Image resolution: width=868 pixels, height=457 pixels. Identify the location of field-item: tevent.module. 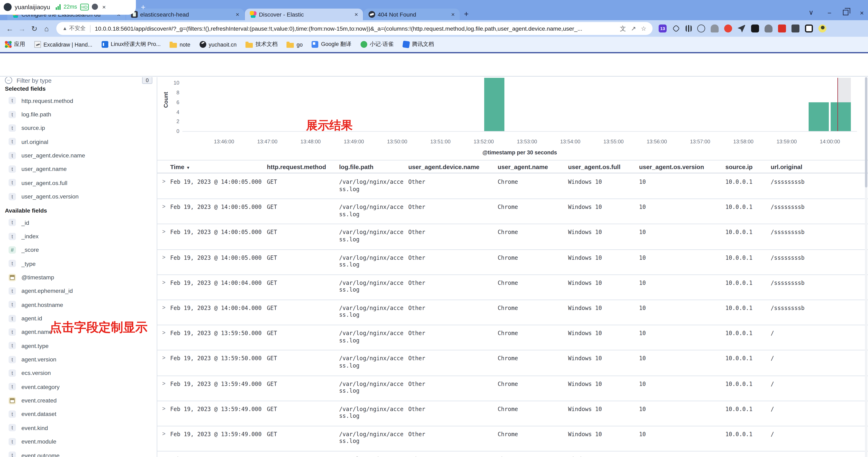
(79, 442).